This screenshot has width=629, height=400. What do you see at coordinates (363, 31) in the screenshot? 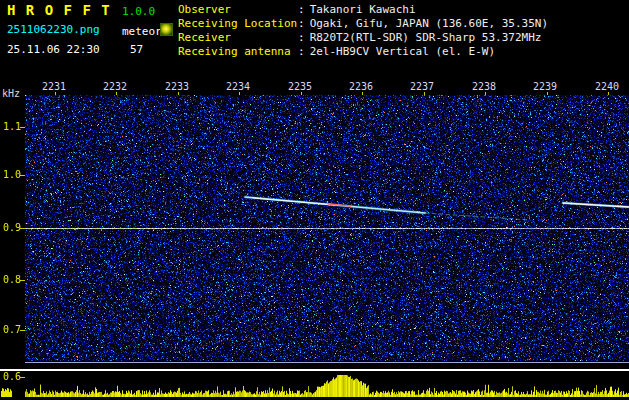
I see `station-info-block: Observer:Takanori Kawachi Receiving Loca…` at bounding box center [363, 31].